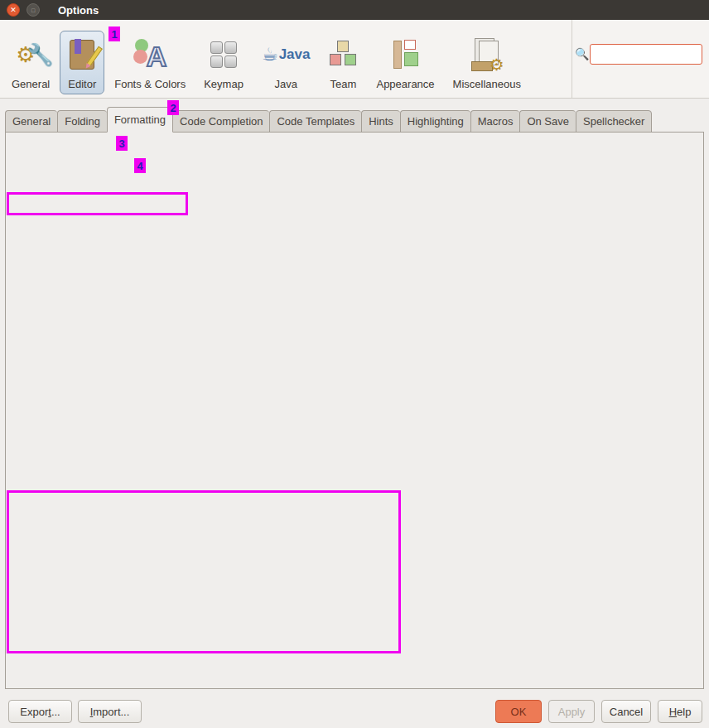 The image size is (709, 728). What do you see at coordinates (436, 121) in the screenshot?
I see `tab-highlighting: Highlighting` at bounding box center [436, 121].